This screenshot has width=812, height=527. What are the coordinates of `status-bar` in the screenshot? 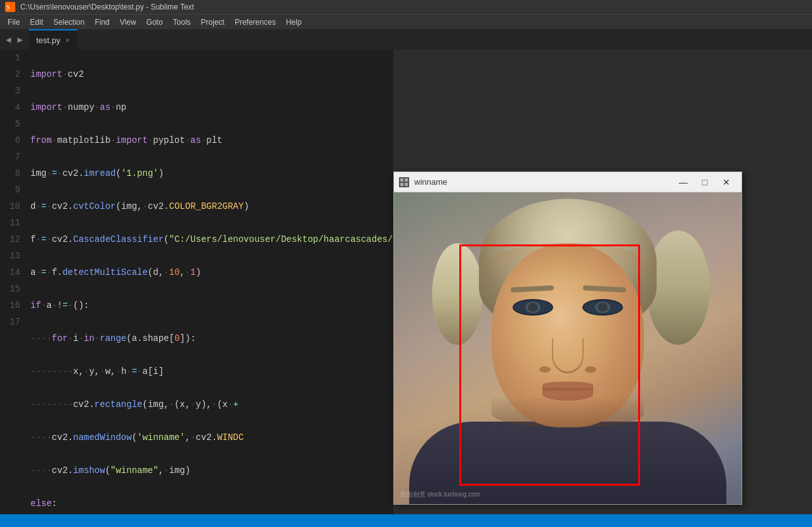 It's located at (406, 521).